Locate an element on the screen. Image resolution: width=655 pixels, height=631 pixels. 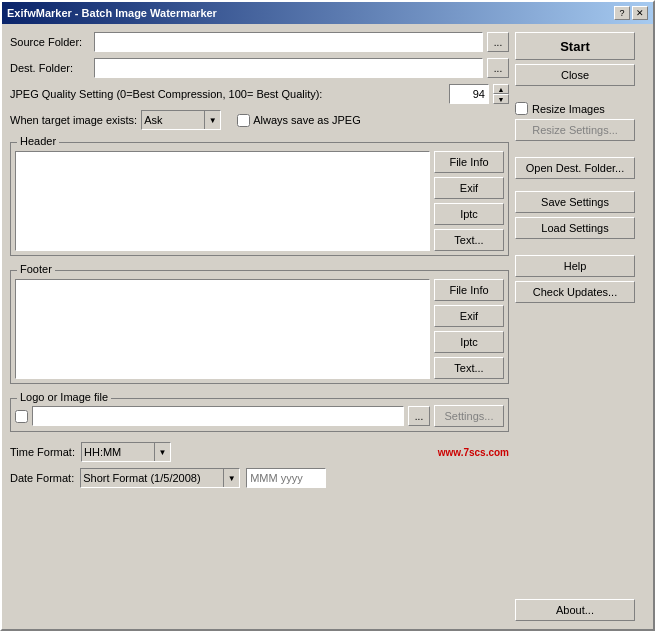
dest-folder-browse-button: ... is located at coordinates (498, 68).